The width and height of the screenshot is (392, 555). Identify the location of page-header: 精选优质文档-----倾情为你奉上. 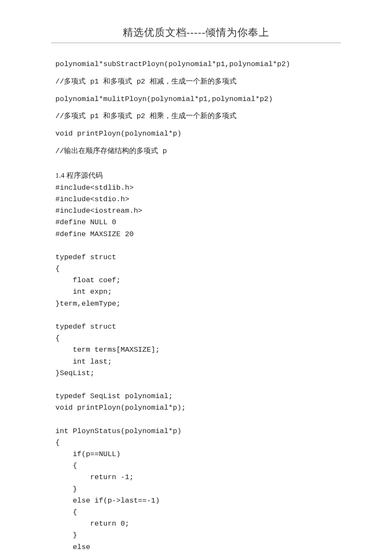
(196, 34).